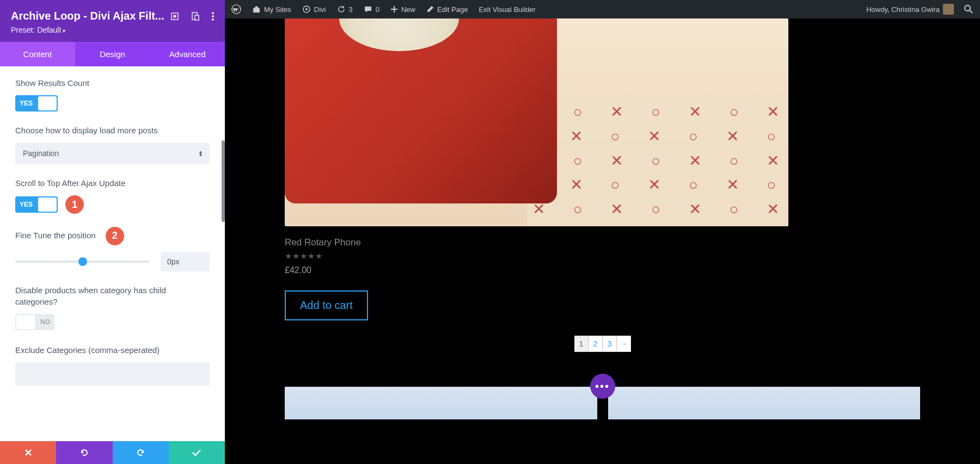 The height and width of the screenshot is (464, 980). What do you see at coordinates (602, 9) in the screenshot?
I see `wp-admin-bar: My Sites Divi 3 0 New Edit Page` at bounding box center [602, 9].